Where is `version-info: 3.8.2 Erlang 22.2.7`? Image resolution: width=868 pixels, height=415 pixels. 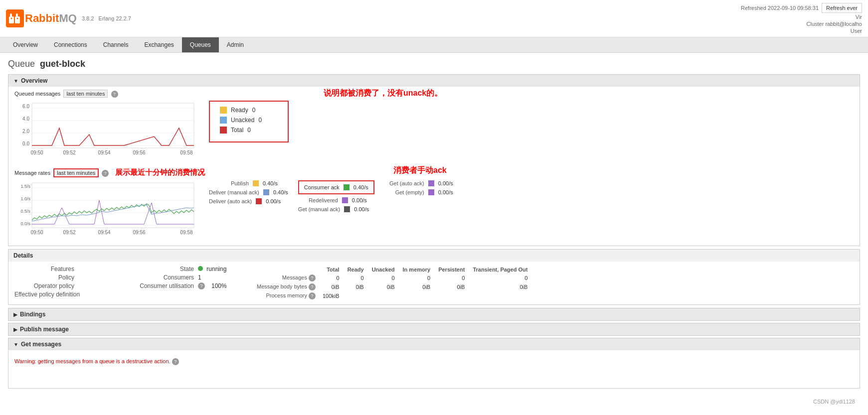
version-info: 3.8.2 Erlang 22.2.7 is located at coordinates (107, 18).